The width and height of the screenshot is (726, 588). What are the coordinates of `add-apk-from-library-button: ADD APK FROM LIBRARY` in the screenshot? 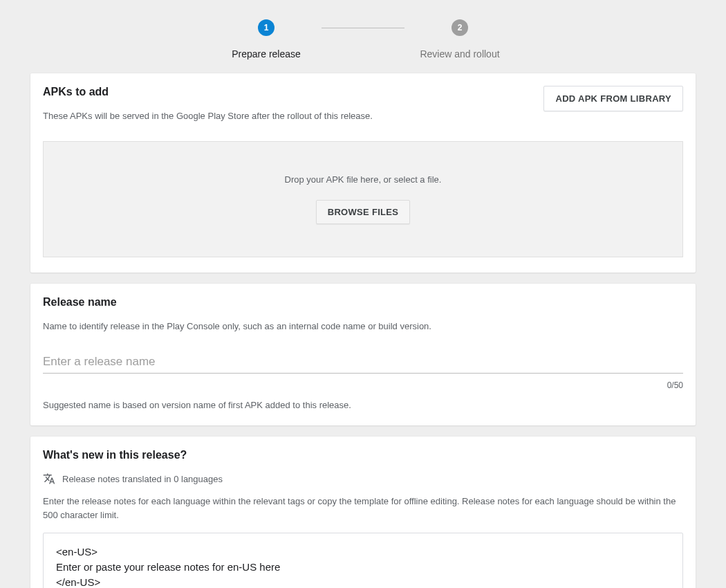 It's located at (613, 98).